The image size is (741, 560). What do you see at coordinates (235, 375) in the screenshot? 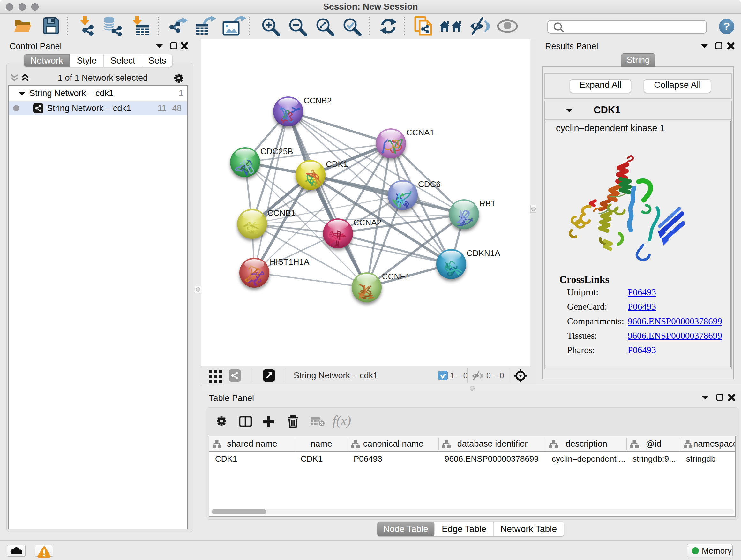
I see `share-network-icon` at bounding box center [235, 375].